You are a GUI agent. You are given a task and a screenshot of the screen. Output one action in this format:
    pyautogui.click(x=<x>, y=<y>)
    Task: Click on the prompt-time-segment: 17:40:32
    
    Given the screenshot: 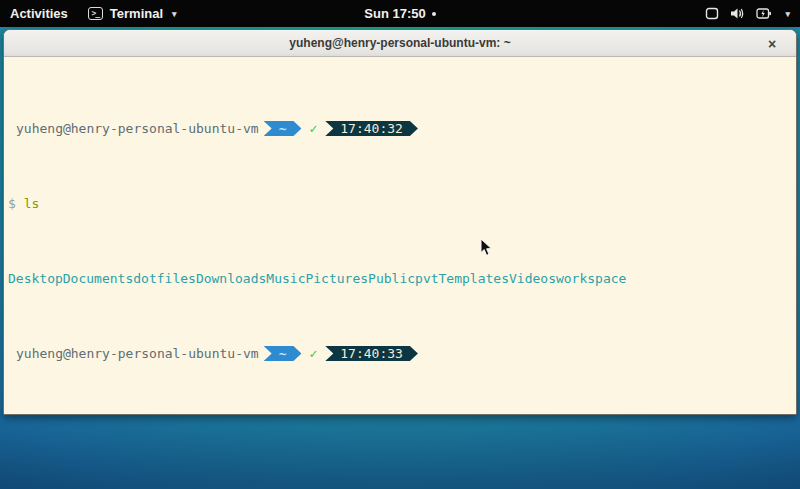 What is the action you would take?
    pyautogui.click(x=372, y=128)
    